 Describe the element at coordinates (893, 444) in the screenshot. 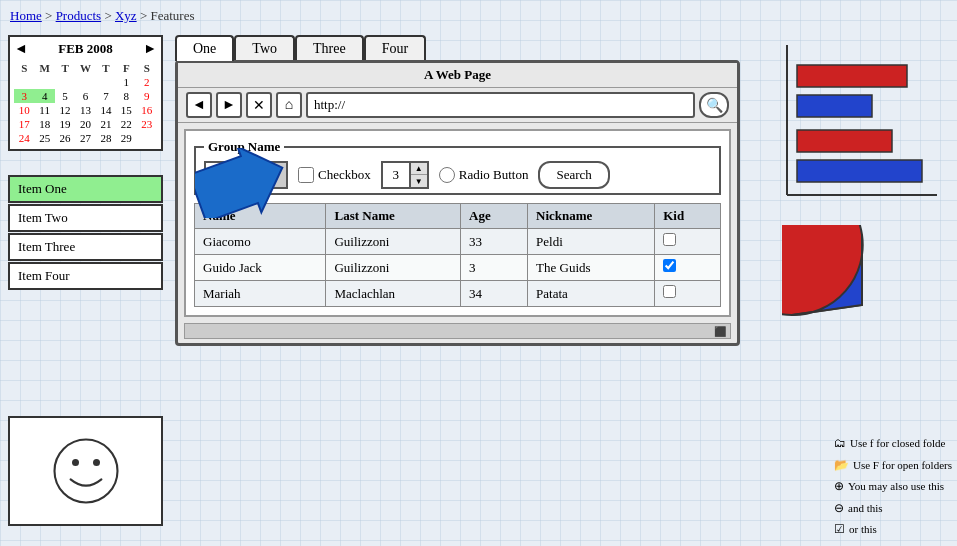

I see `legend-item: 🗂 Use f for closed folde` at that location.